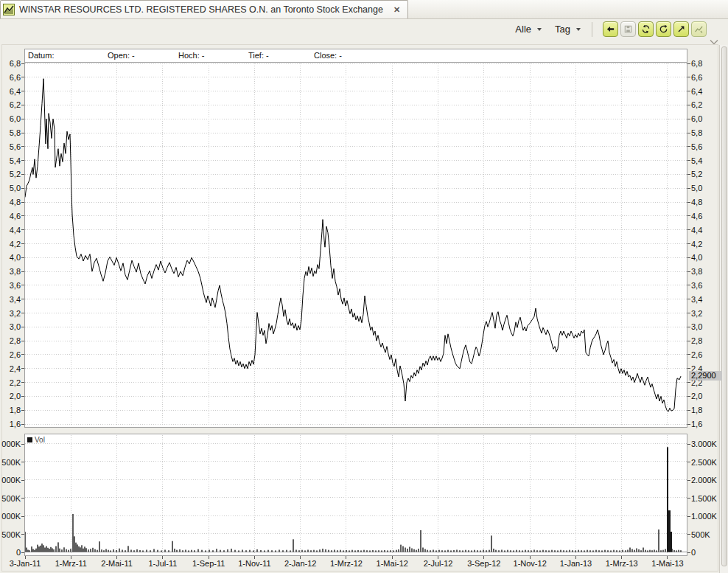  Describe the element at coordinates (10, 285) in the screenshot. I see `price-axis-label-left: 3,6` at that location.